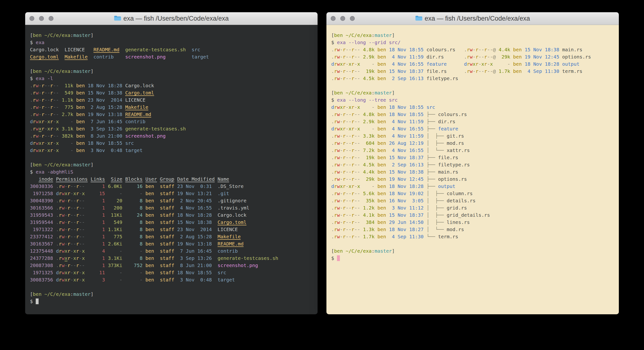 The image size is (644, 350). I want to click on text-segment: contrib, so click(135, 122).